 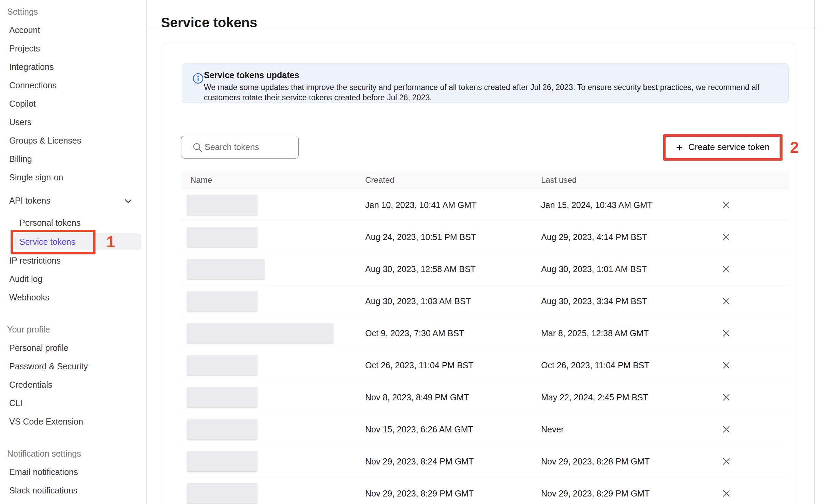 I want to click on last-used-cell: Oct 26, 2023, 11:04 PM BST, so click(x=595, y=365).